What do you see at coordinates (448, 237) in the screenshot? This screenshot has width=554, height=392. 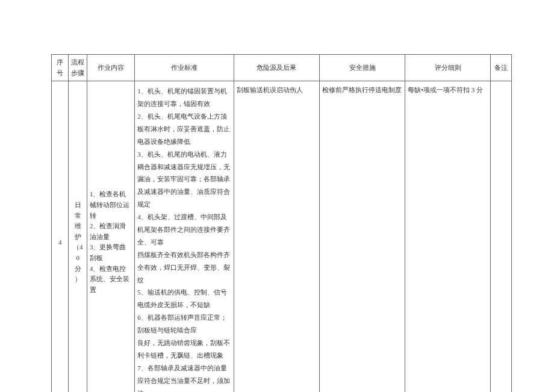 I see `cell-score: 每缺•项或一项不符扣 3 分` at bounding box center [448, 237].